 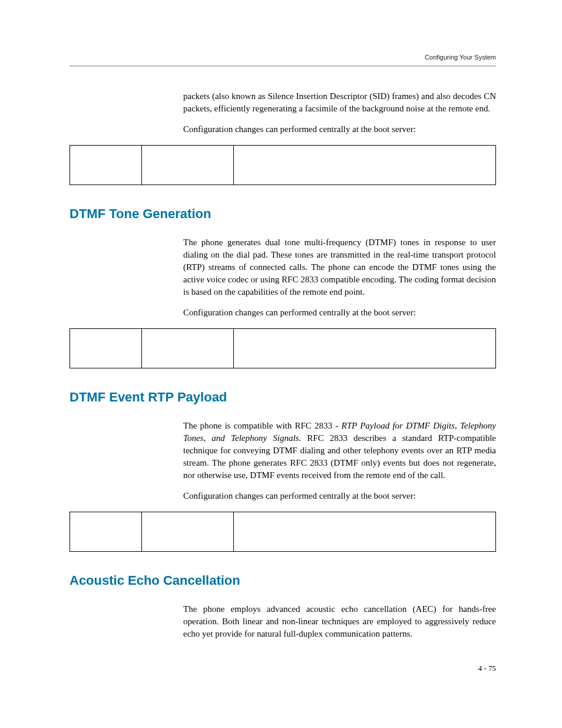 I want to click on section-heading-acoustic-echo-cancellation: Acoustic Echo Cancellation, so click(x=283, y=581).